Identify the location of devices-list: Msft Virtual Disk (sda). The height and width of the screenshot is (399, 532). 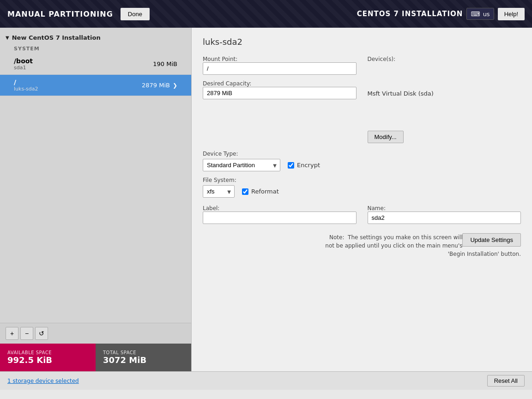
(444, 109).